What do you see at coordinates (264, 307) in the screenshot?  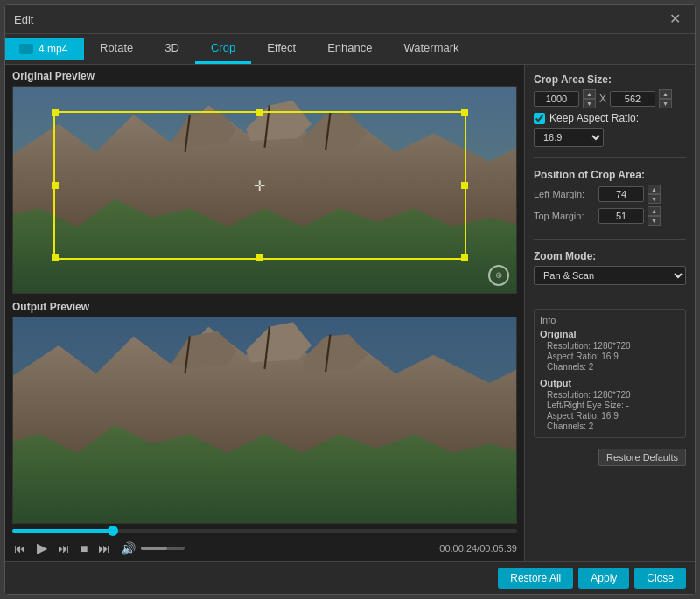 I see `output-preview-label: Output Preview` at bounding box center [264, 307].